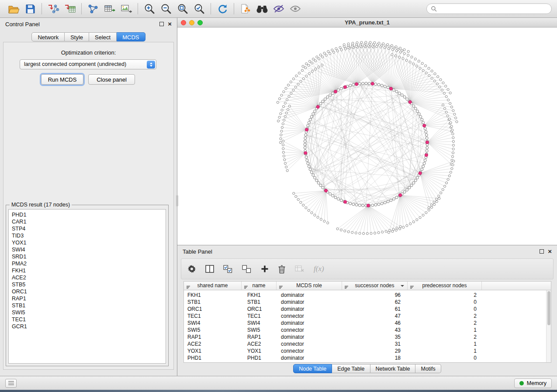  I want to click on table-row: YOX1YOX1connector291, so click(367, 351).